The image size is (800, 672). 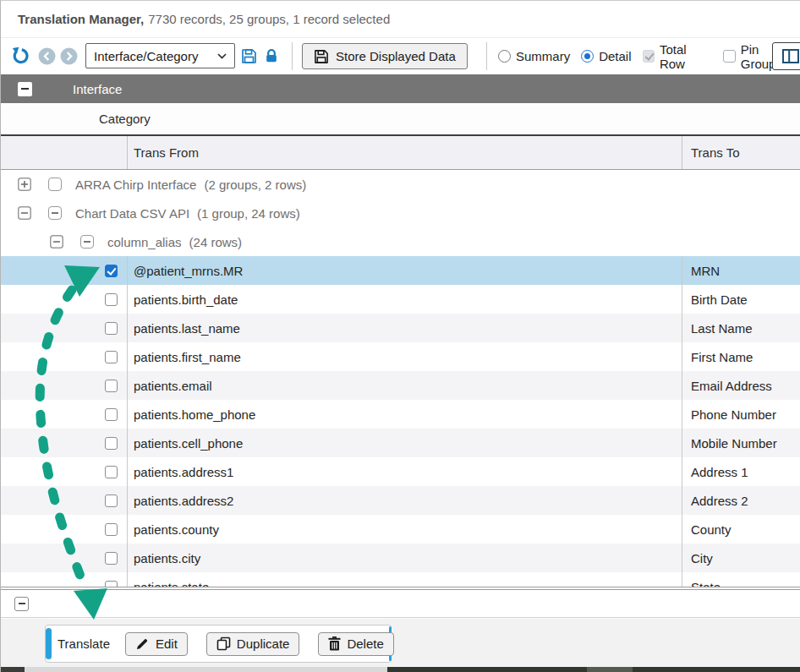 I want to click on interface-group-header: Interface, so click(x=401, y=89).